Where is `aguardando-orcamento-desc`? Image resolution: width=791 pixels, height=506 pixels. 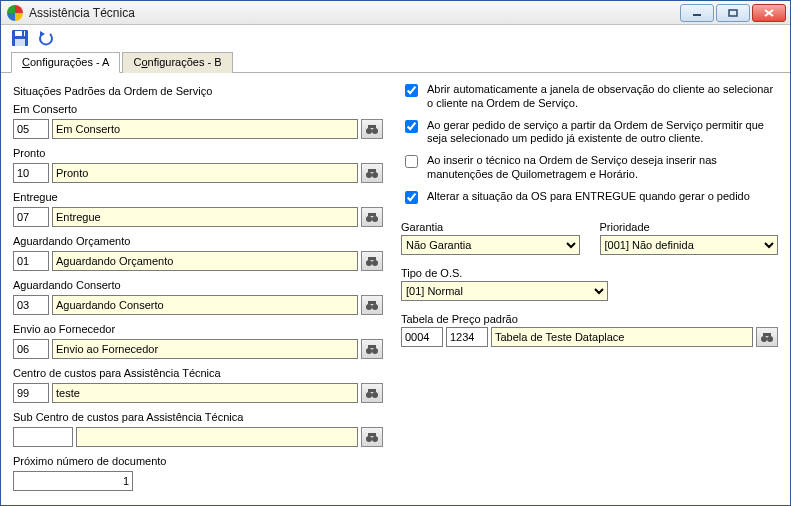
aguardando-orcamento-desc is located at coordinates (205, 261).